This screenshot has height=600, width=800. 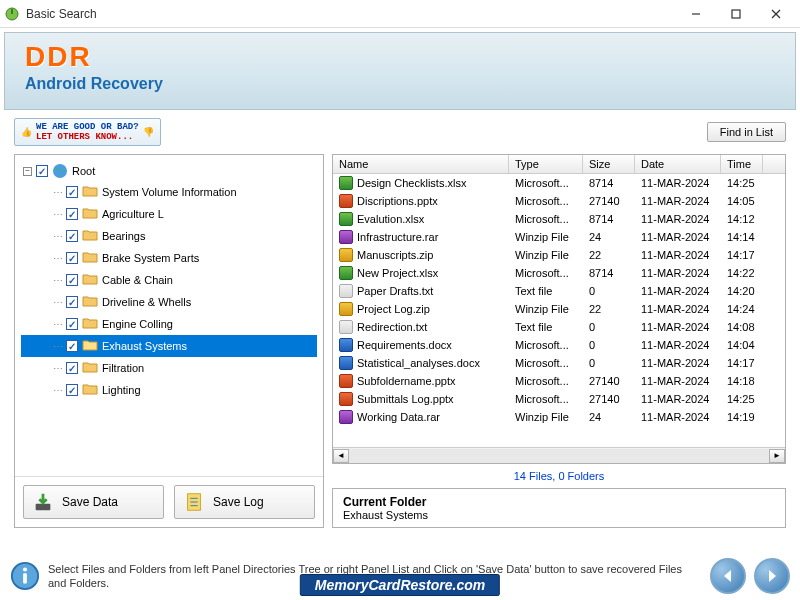 I want to click on tree-item-label: Agriculture L, so click(x=133, y=214).